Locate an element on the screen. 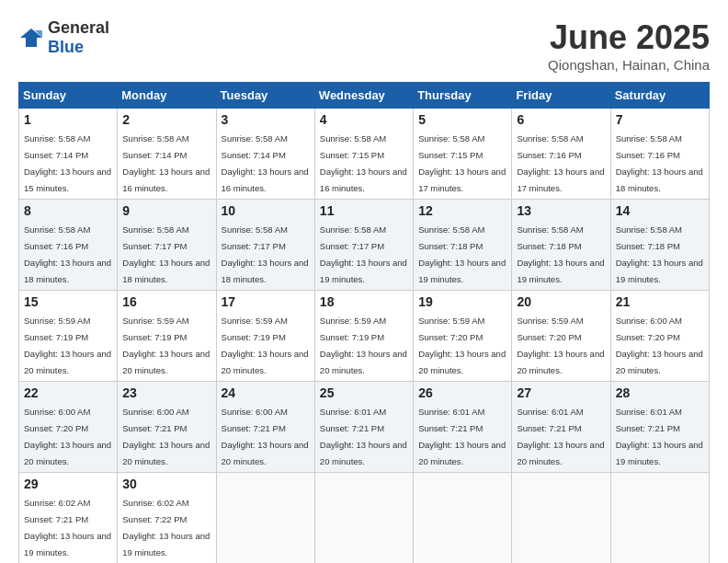 This screenshot has height=563, width=728. logo-blue: Blue is located at coordinates (66, 47).